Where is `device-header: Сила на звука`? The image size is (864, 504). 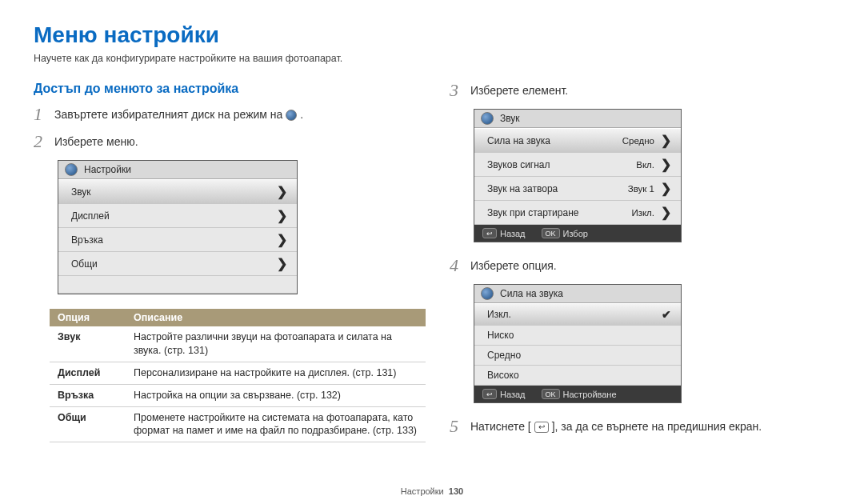
device-header: Сила на звука is located at coordinates (578, 294).